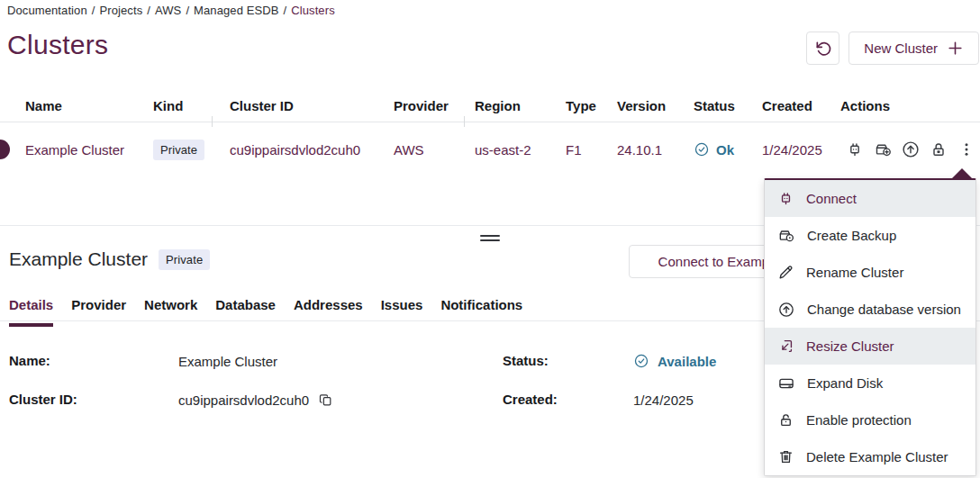  What do you see at coordinates (785, 457) in the screenshot?
I see `trash-icon` at bounding box center [785, 457].